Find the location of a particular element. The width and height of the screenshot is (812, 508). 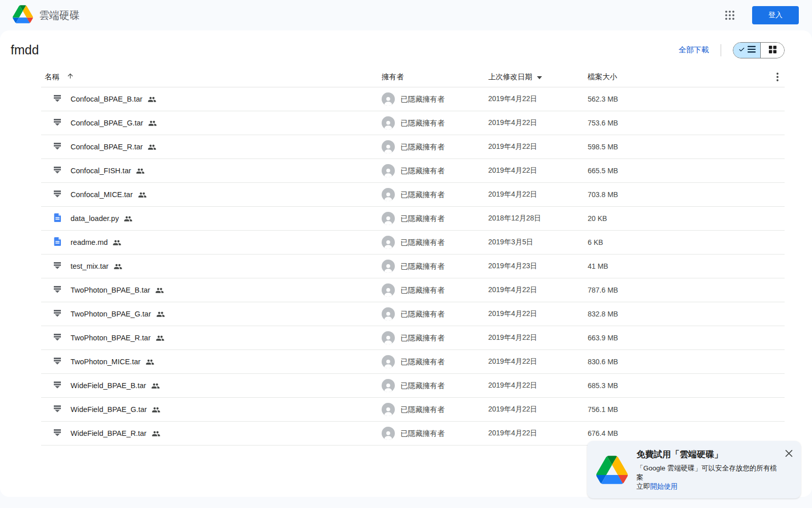

file-name: WideField_BPAE_B.tar is located at coordinates (109, 386).